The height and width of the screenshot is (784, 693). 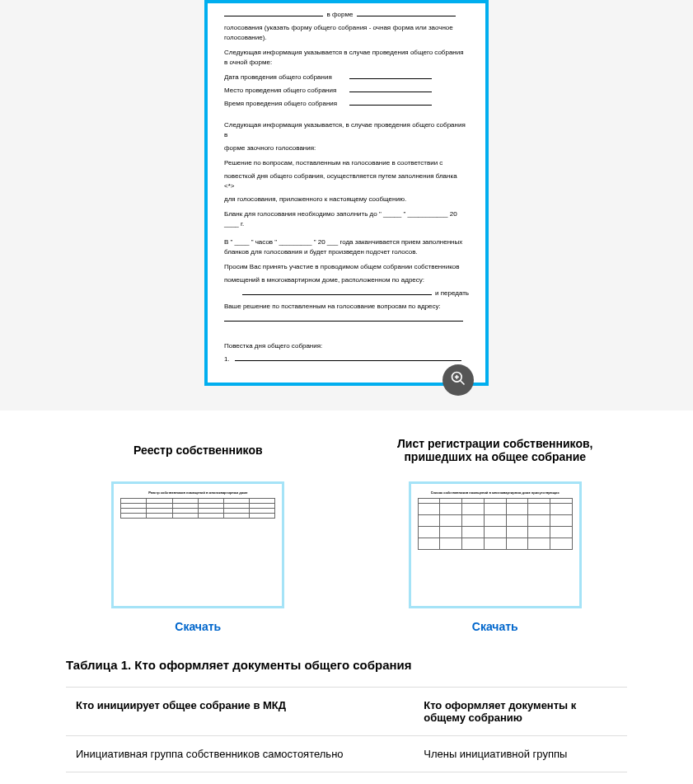 I want to click on thumb-col-2: Лист регистрации собственников, пришедши…, so click(x=496, y=534).